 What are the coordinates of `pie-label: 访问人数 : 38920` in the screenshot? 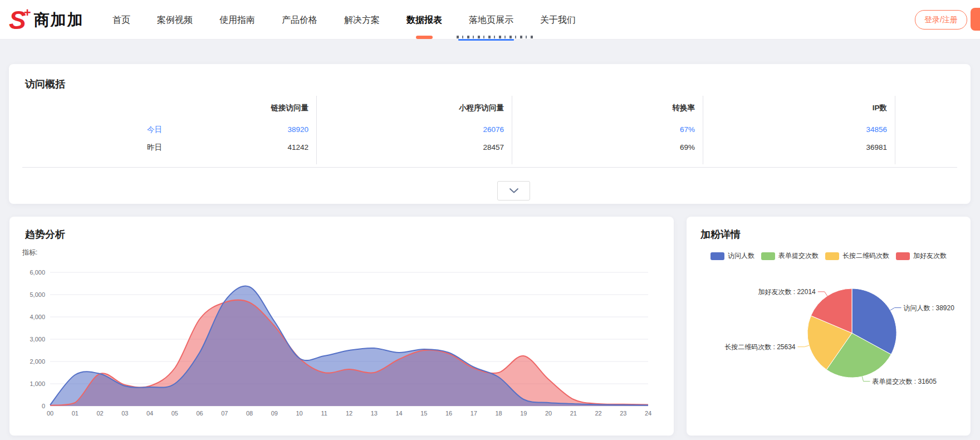 It's located at (929, 308).